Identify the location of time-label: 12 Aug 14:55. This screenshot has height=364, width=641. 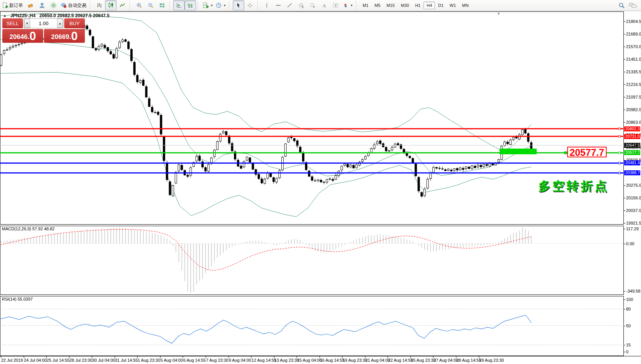
(264, 360).